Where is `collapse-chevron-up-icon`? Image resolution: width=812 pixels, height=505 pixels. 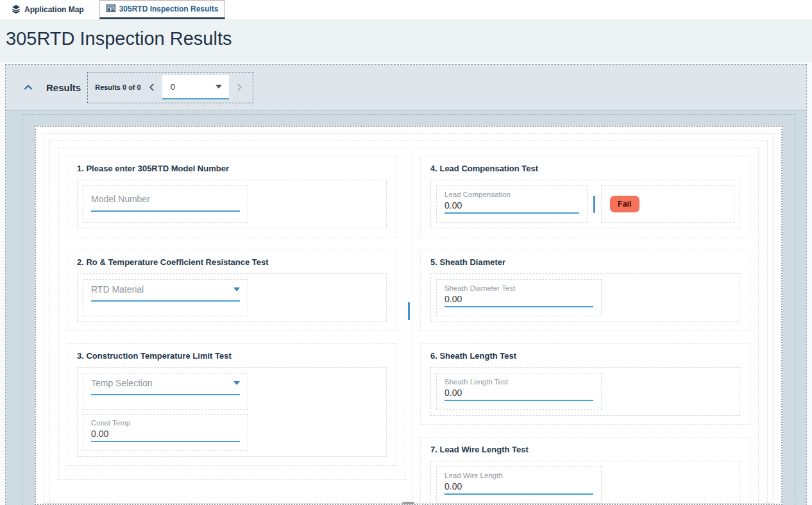 collapse-chevron-up-icon is located at coordinates (28, 87).